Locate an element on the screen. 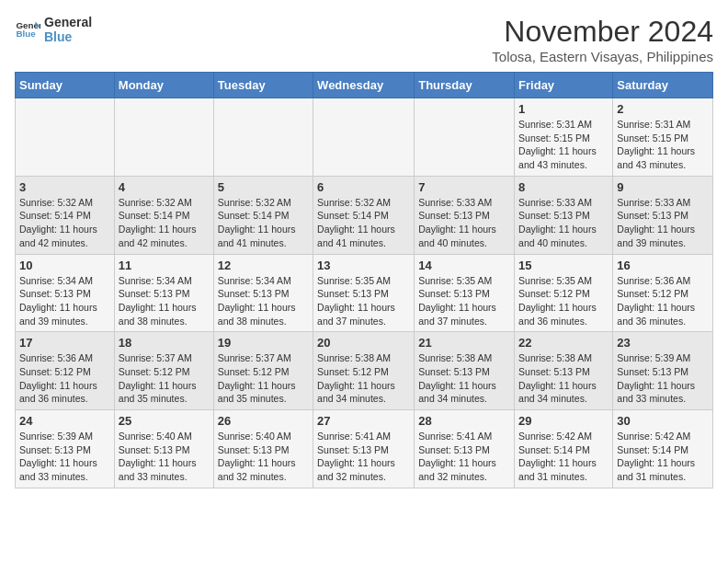 The height and width of the screenshot is (563, 728). day-number: 9 is located at coordinates (663, 188).